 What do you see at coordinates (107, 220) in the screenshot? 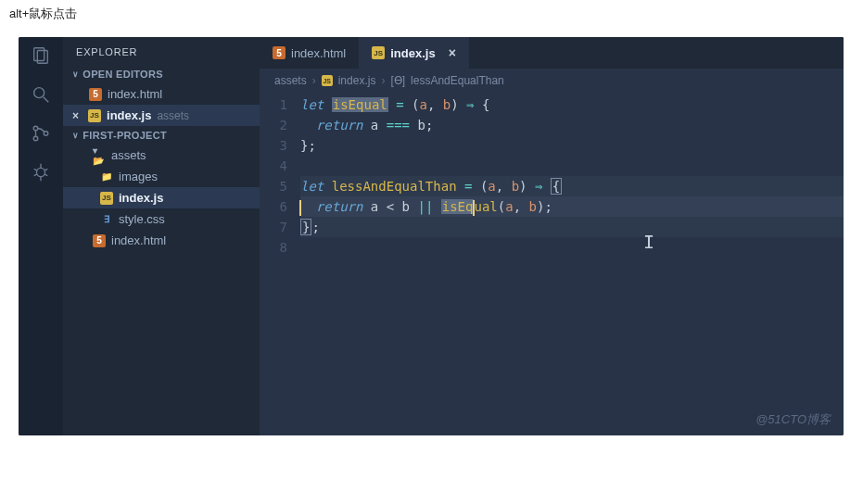
I see `css-icon: ∃` at bounding box center [107, 220].